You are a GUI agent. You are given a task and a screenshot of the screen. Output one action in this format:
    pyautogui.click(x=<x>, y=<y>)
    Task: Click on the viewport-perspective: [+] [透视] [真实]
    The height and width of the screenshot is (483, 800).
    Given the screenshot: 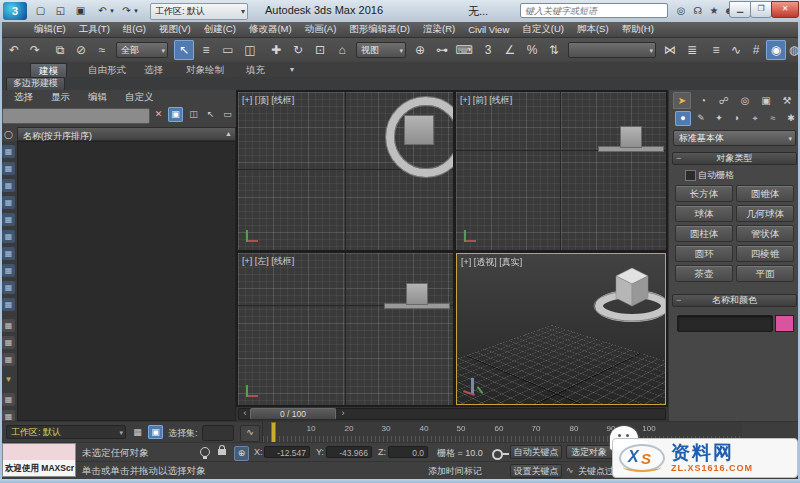 What is the action you would take?
    pyautogui.click(x=561, y=329)
    